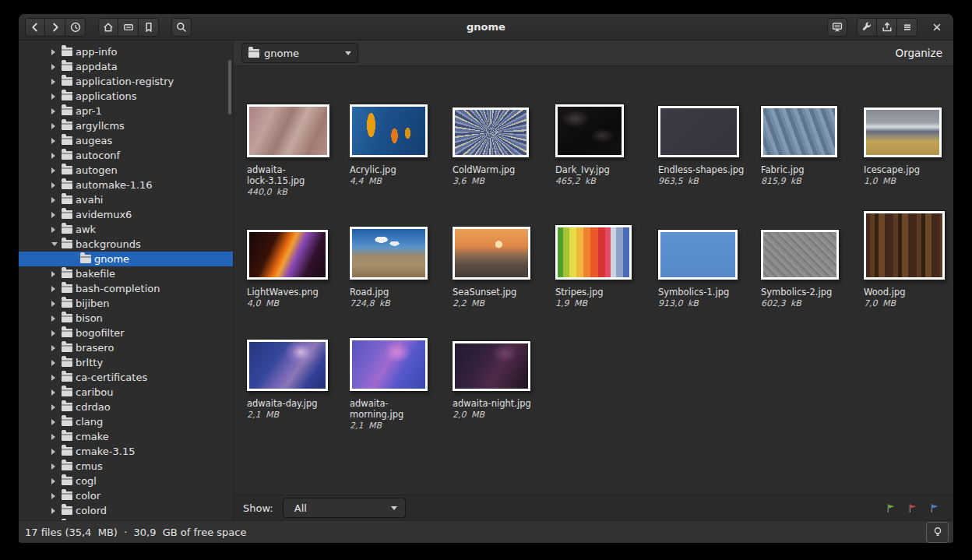 The height and width of the screenshot is (560, 972). I want to click on sidebar-item-awk: awk, so click(126, 229).